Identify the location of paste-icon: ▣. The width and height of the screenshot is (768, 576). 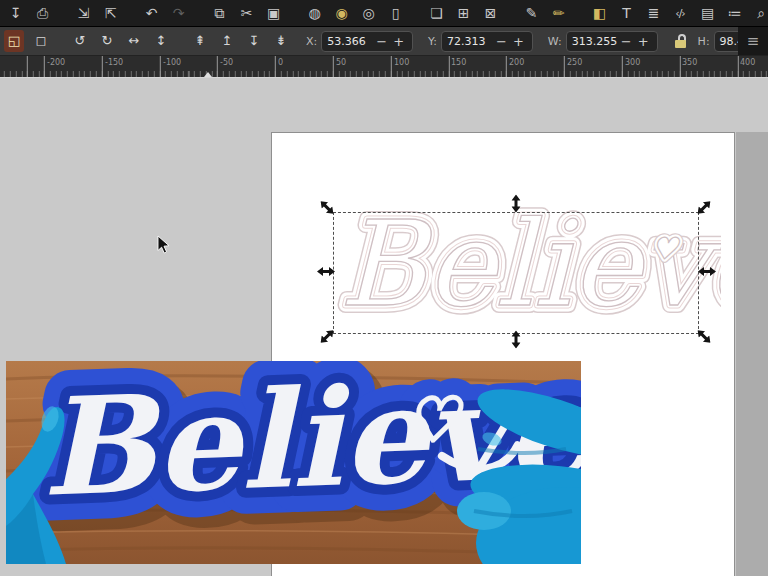
(273, 14).